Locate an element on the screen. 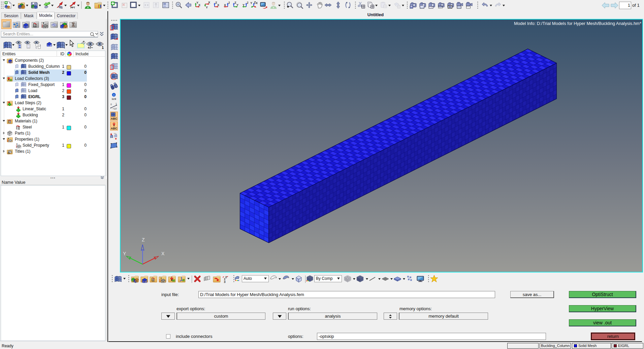 The height and width of the screenshot is (349, 644). svg-text: Y is located at coordinates (125, 254).